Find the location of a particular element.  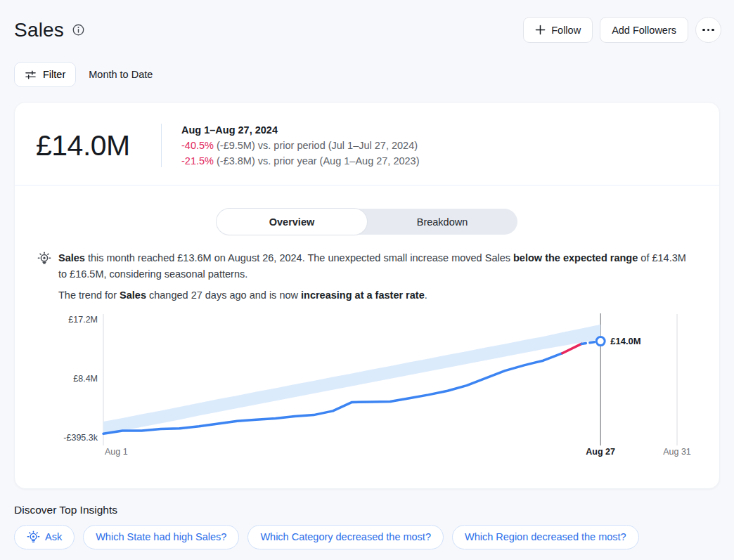

svg-text: £8.4M is located at coordinates (86, 379).